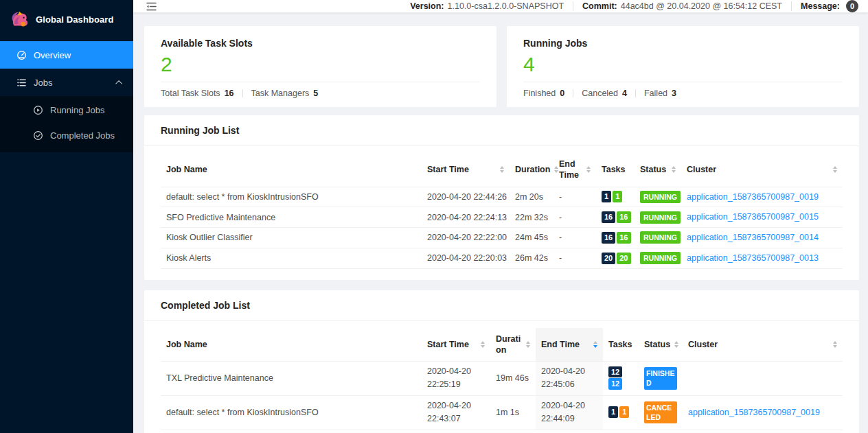 This screenshot has height=433, width=868. What do you see at coordinates (501, 218) in the screenshot?
I see `job-row: SFO Predictive Maintenance 2020-04-20 22…` at bounding box center [501, 218].